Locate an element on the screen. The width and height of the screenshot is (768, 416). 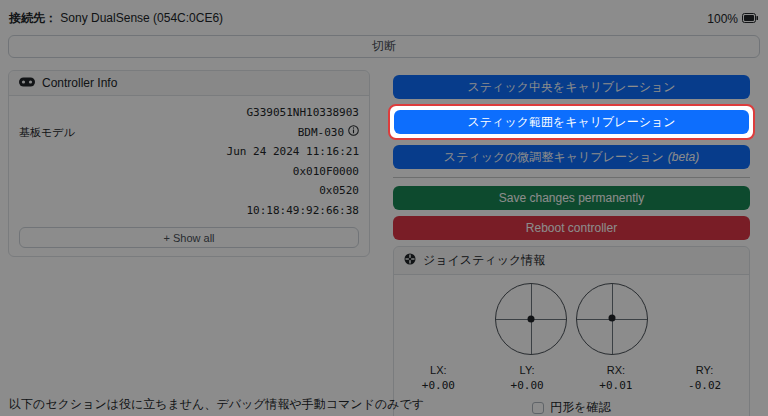
fw-version-value: 0x010F0000 is located at coordinates (326, 172).